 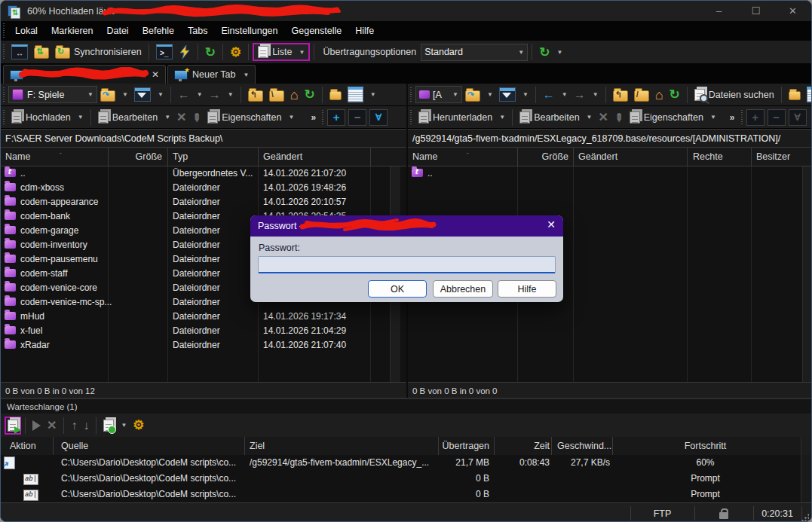 What do you see at coordinates (98, 52) in the screenshot?
I see `synchronize-button: ↻ Synchronisieren` at bounding box center [98, 52].